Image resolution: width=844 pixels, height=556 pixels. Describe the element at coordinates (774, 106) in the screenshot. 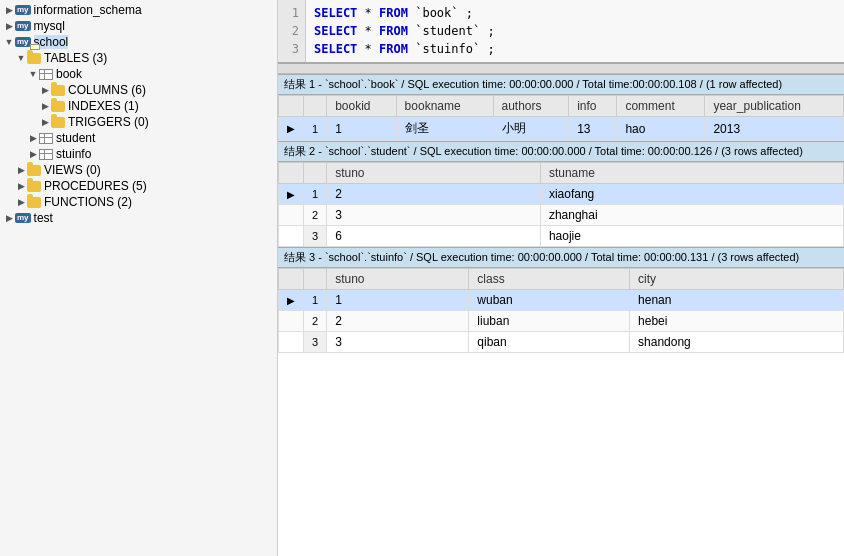

I see `col-header: year_publication` at that location.